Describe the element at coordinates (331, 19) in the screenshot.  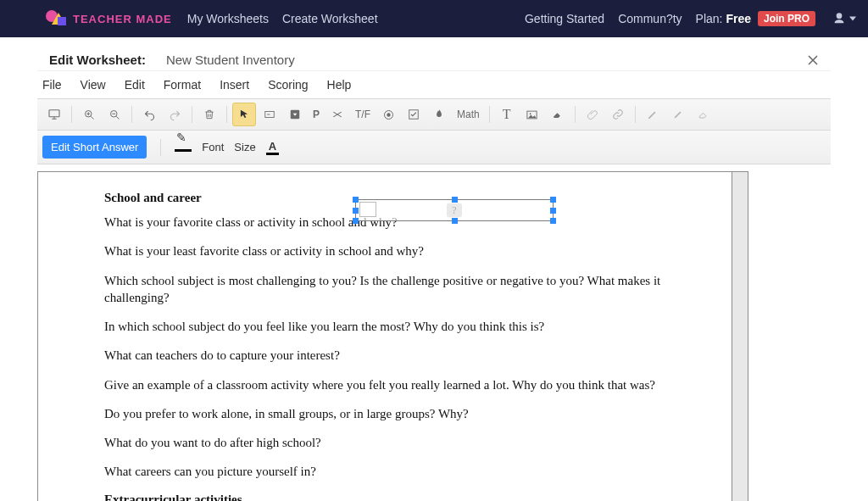
I see `nav-create-worksheet: Create Worksheet` at that location.